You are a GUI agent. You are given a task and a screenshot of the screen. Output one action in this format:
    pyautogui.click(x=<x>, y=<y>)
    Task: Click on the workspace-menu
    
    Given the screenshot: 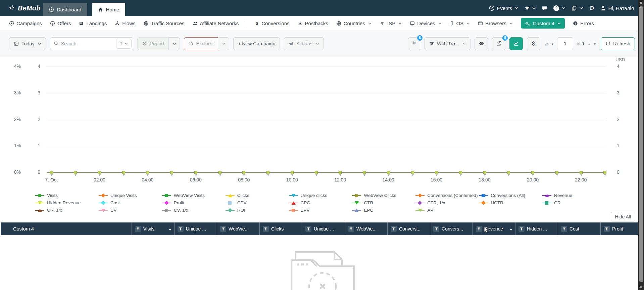 What is the action you would take?
    pyautogui.click(x=577, y=8)
    